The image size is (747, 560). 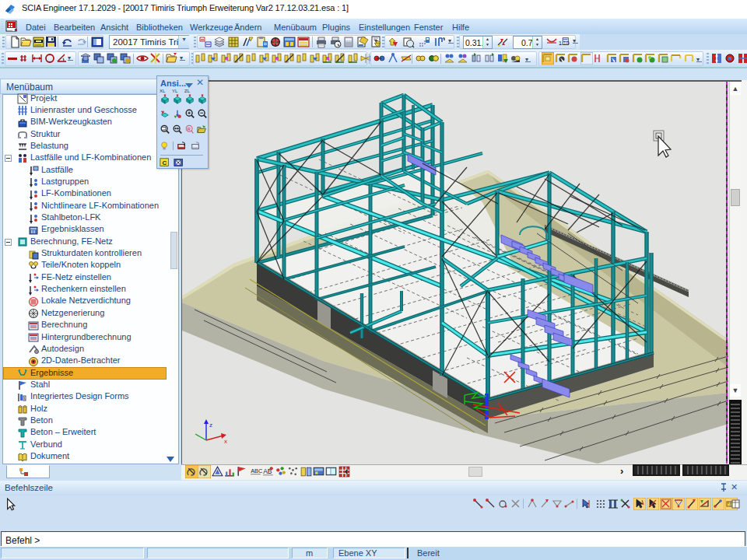 I want to click on svg-text: C, so click(x=165, y=163).